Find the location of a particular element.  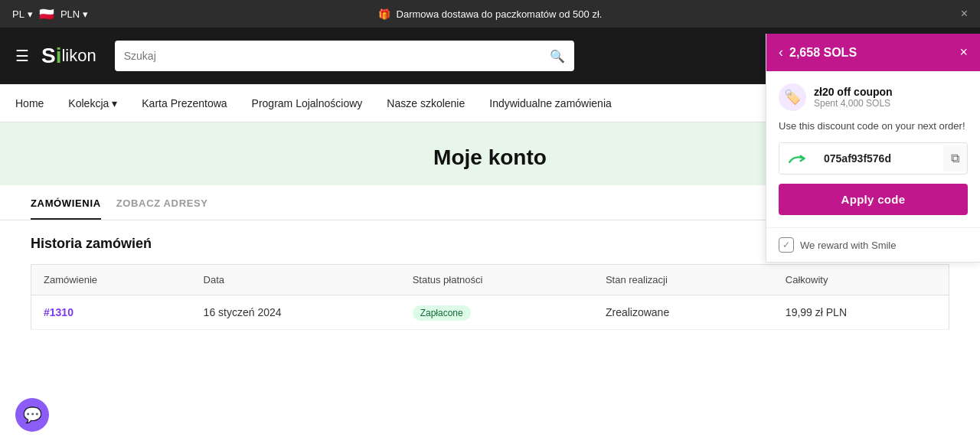

smile-body: 🏷️ zł20 off coupon Spent 4,000 SOLS Use … is located at coordinates (873, 149).